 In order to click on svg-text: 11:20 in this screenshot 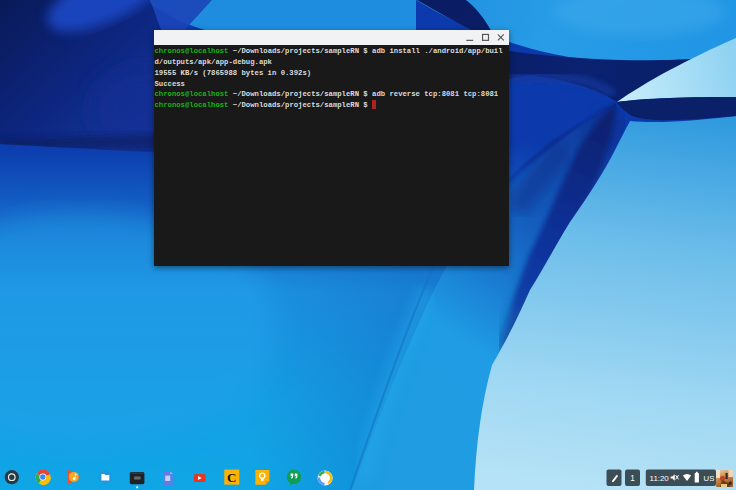, I will do `click(660, 478)`.